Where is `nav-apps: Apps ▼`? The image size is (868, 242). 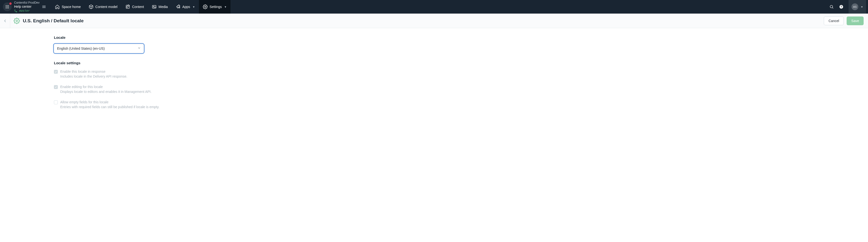 nav-apps: Apps ▼ is located at coordinates (185, 7).